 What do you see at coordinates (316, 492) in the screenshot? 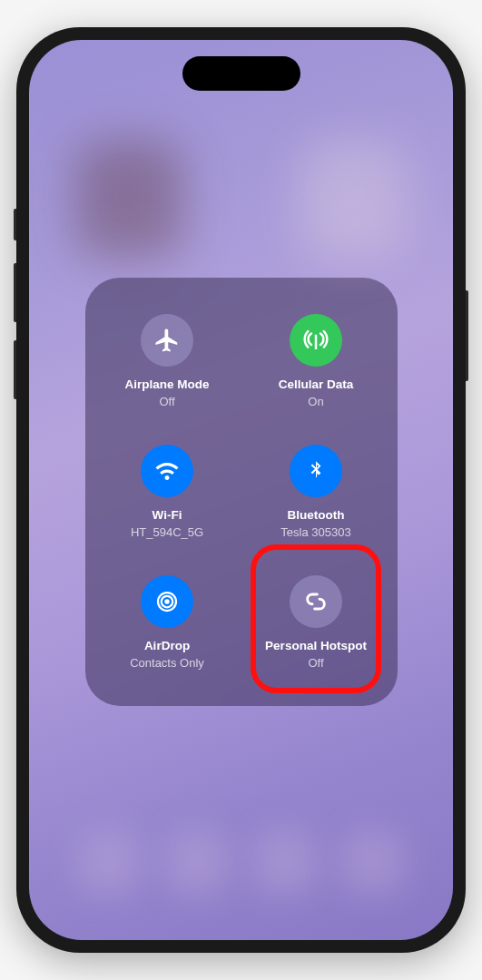
I see `bluetooth-tile: Bluetooth Tesla 305303` at bounding box center [316, 492].